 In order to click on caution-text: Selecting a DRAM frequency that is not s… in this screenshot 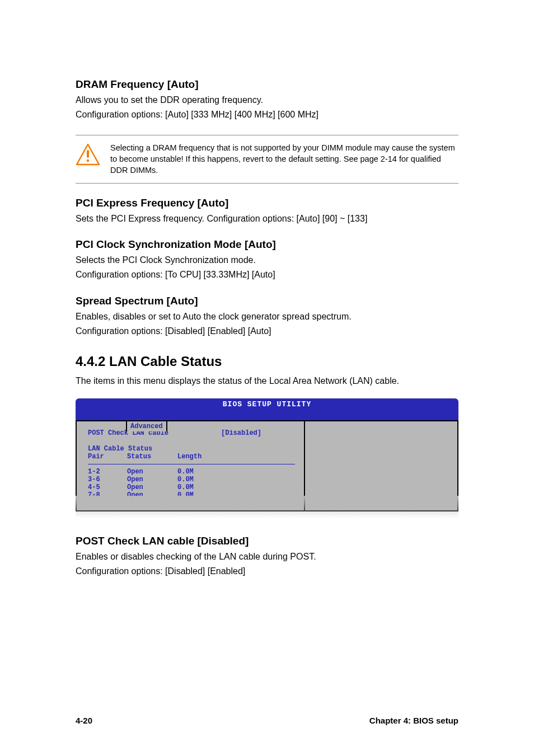, I will do `click(284, 159)`.